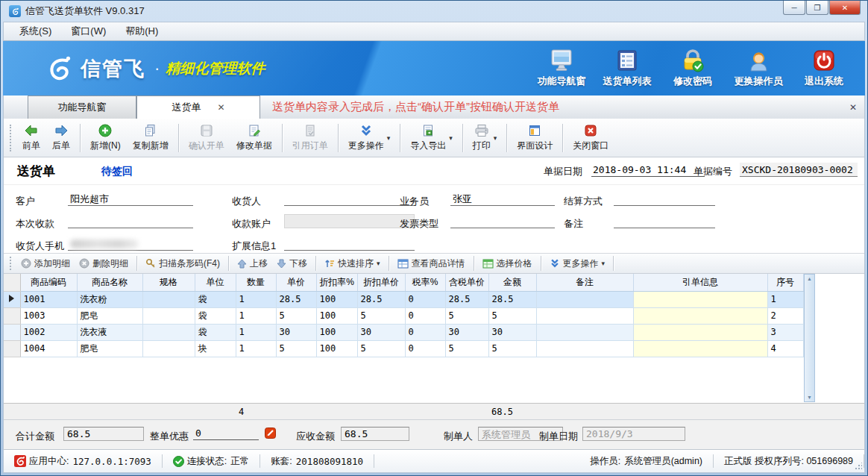 The image size is (868, 476). What do you see at coordinates (315, 436) in the screenshot?
I see `receivable-label: 应收金额` at bounding box center [315, 436].